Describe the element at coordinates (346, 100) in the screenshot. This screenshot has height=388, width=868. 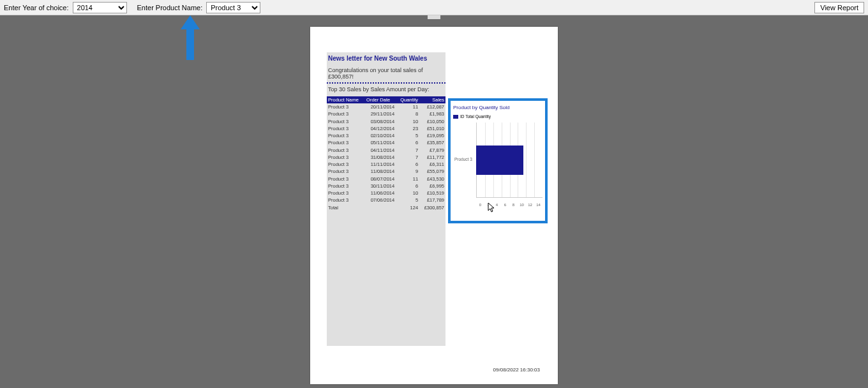
I see `col-product: Product Name` at that location.